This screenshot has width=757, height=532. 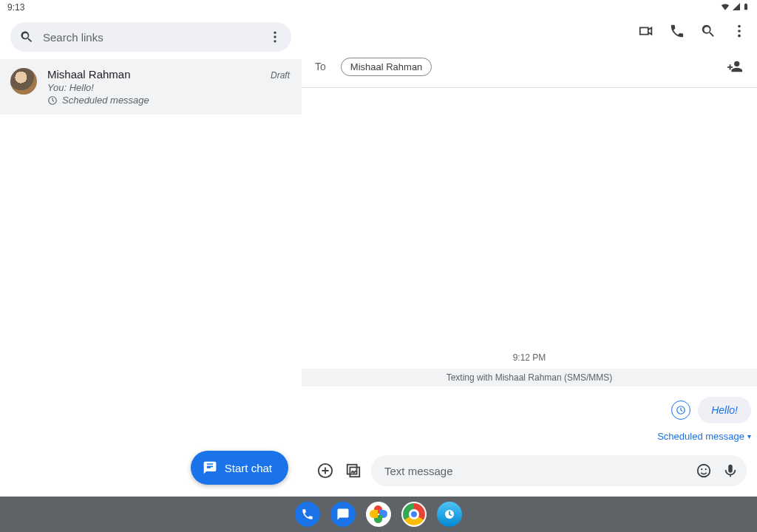 What do you see at coordinates (704, 471) in the screenshot?
I see `emoji-button` at bounding box center [704, 471].